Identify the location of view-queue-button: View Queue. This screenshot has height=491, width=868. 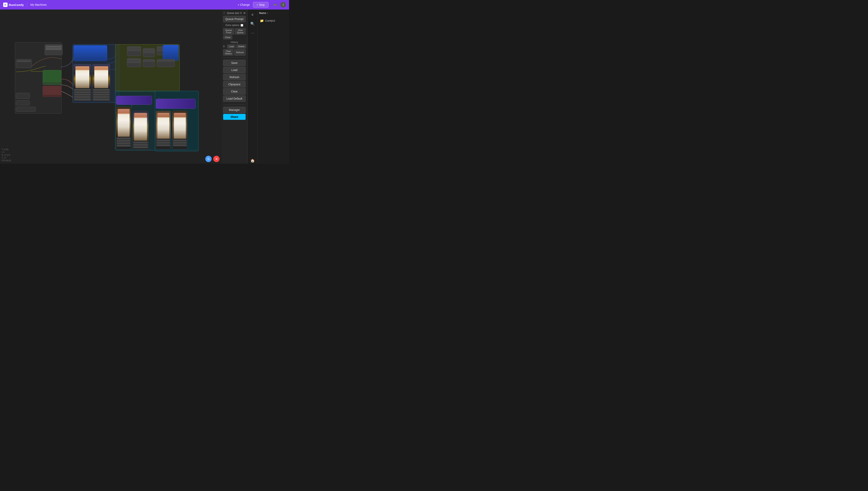
(240, 31).